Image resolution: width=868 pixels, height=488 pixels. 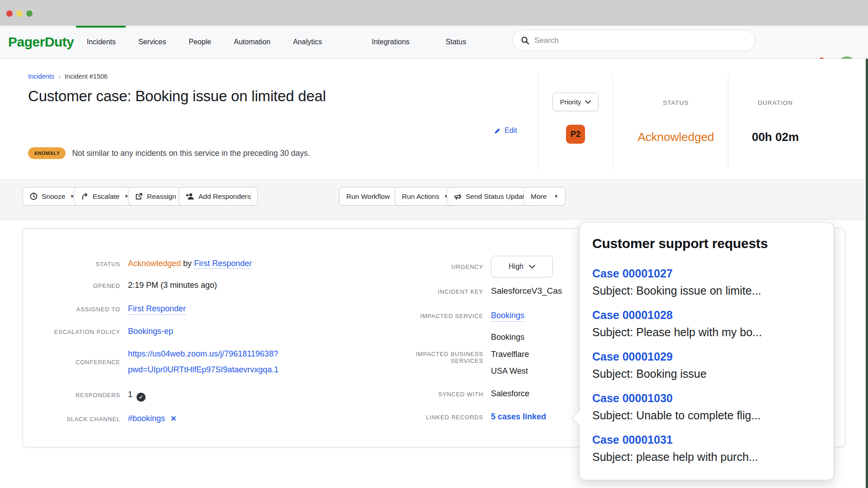 What do you see at coordinates (707, 291) in the screenshot?
I see `case-subject: Subject: Booking issue on limite...` at bounding box center [707, 291].